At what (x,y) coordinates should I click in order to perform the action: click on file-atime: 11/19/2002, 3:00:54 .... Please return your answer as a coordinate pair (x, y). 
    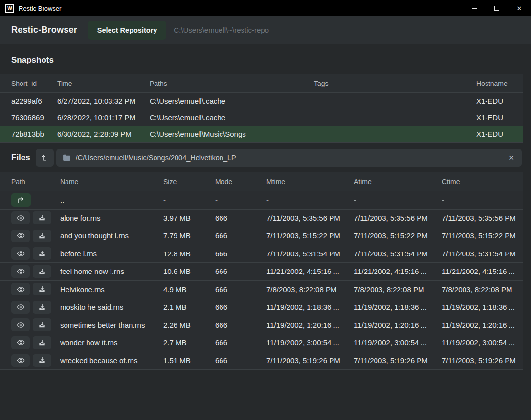
    Looking at the image, I should click on (398, 343).